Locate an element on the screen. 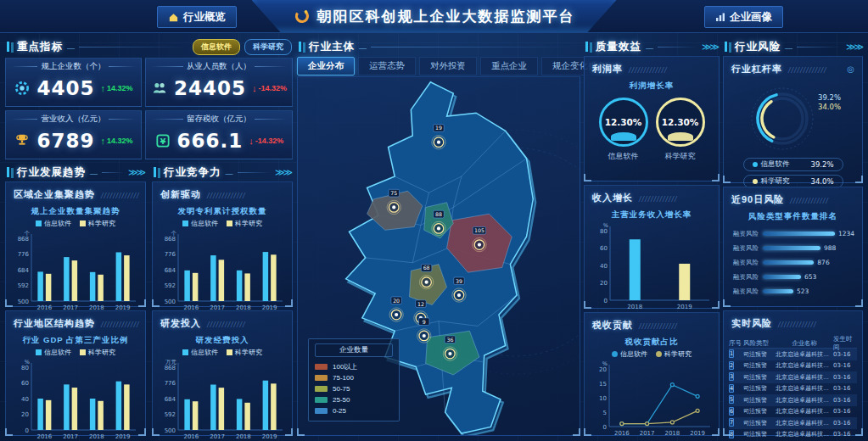 Image resolution: width=868 pixels, height=441 pixels. industry-main-tabs: 企业分布 运营态势 对外投资 重点企业 规企变化排名 is located at coordinates (439, 66).